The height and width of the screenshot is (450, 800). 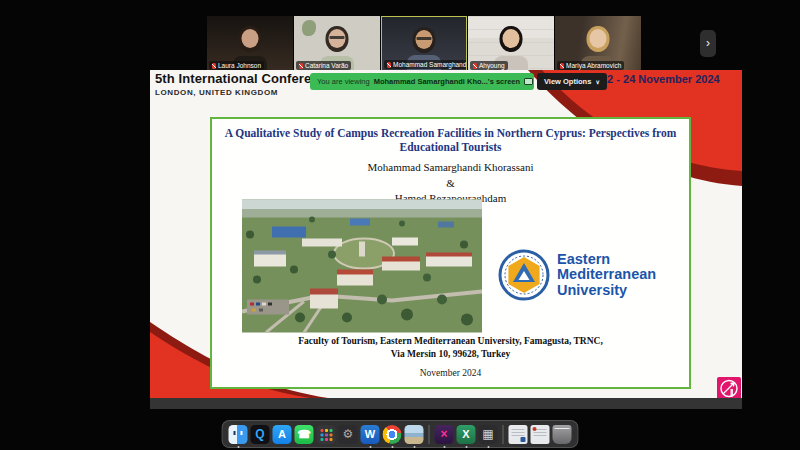 I want to click on participant-tile-laura-johnson: Laura Johnson, so click(x=250, y=44).